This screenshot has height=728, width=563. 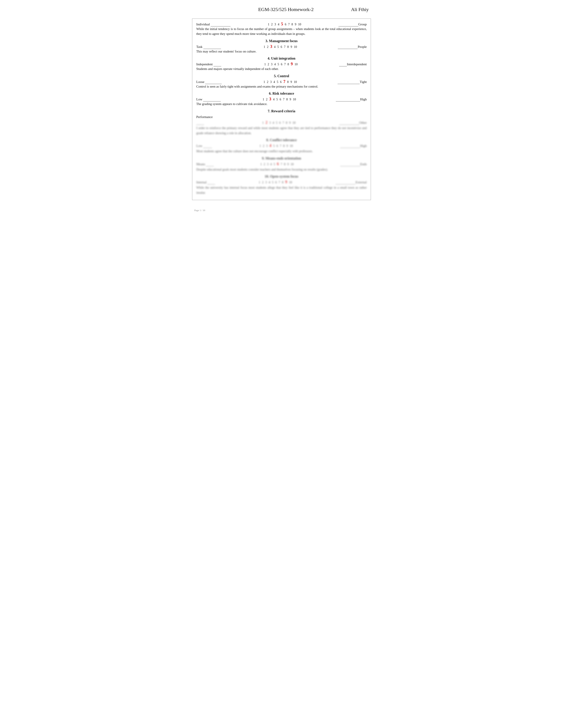 What do you see at coordinates (209, 99) in the screenshot?
I see `section6-scale-left: Low` at bounding box center [209, 99].